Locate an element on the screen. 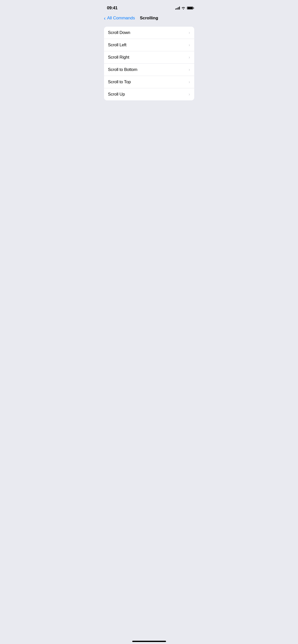 The height and width of the screenshot is (644, 298). nav-header: ‹ All Commands Scrolling is located at coordinates (149, 19).